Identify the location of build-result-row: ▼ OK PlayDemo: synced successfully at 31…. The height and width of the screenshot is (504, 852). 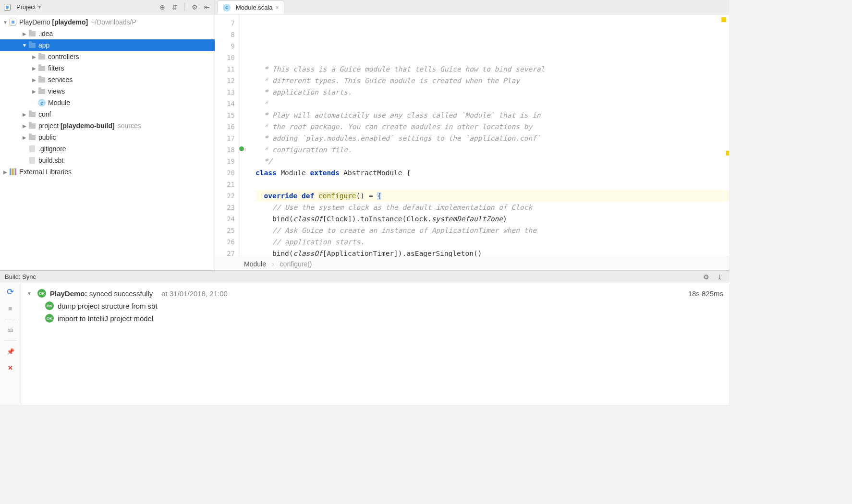
(375, 293).